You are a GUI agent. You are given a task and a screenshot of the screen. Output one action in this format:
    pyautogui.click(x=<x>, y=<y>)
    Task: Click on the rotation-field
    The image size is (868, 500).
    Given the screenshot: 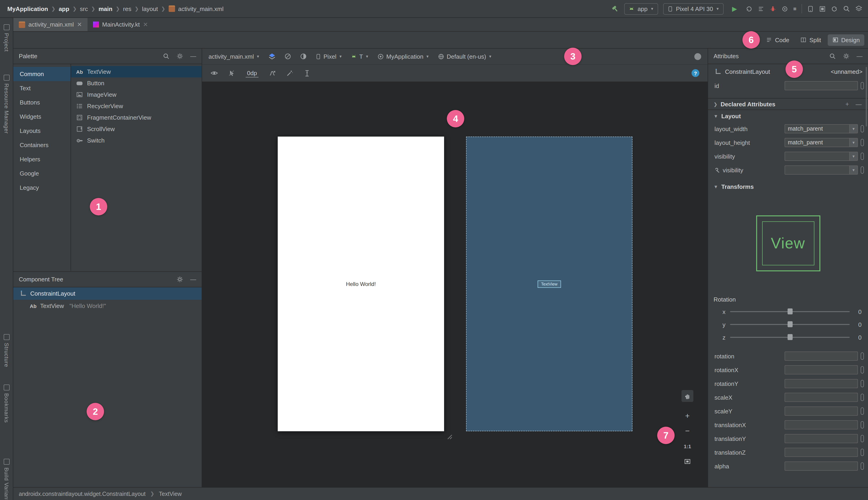 What is the action you would take?
    pyautogui.click(x=821, y=356)
    